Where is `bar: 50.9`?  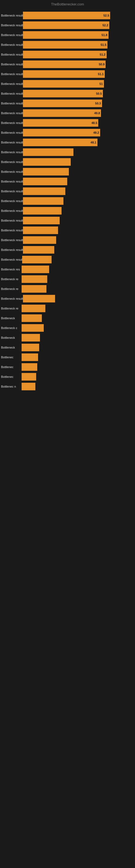
bar: 50.9 is located at coordinates (64, 64).